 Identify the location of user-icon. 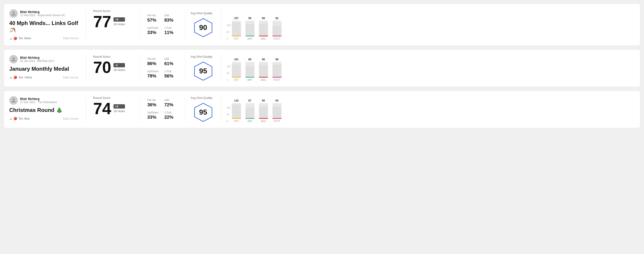
(14, 59).